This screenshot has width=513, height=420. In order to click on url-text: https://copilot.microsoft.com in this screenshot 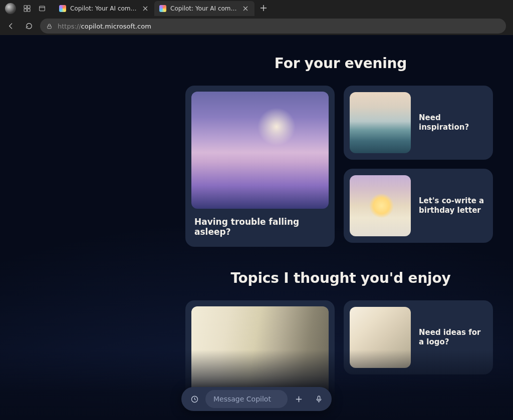, I will do `click(104, 26)`.